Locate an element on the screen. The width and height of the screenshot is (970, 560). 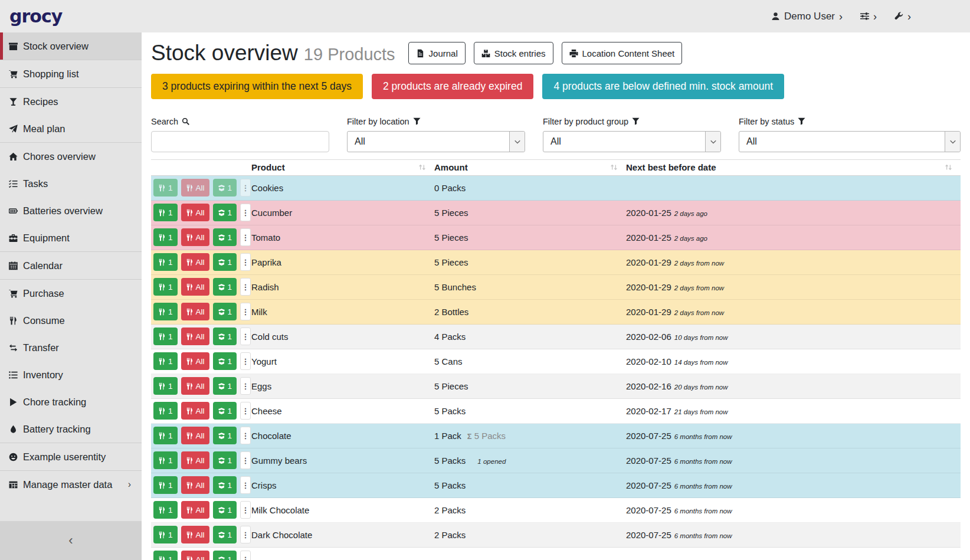
sidebar-item-example-userentity: Example userentity is located at coordinates (71, 457).